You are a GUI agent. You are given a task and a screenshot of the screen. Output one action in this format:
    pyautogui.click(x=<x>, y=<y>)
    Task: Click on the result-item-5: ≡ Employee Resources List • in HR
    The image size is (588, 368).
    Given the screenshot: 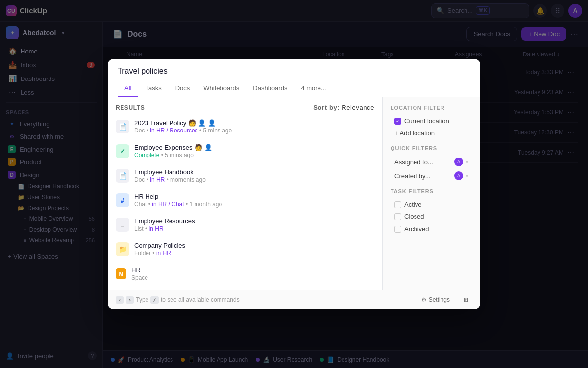 What is the action you would take?
    pyautogui.click(x=245, y=225)
    